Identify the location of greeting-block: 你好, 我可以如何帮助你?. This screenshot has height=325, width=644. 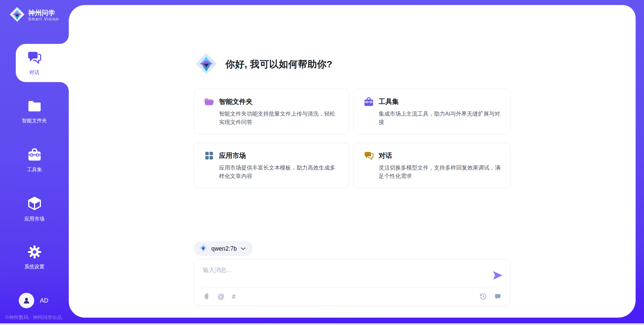
(353, 64).